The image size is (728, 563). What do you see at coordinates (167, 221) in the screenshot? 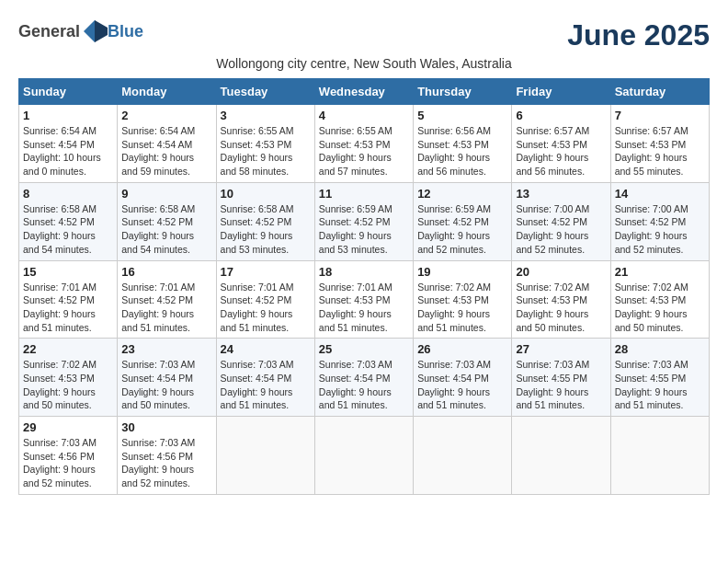
I see `day-cell-9: 9 Sunrise: 6:58 AM Sunset: 4:52 PM Dayli…` at bounding box center [167, 221].